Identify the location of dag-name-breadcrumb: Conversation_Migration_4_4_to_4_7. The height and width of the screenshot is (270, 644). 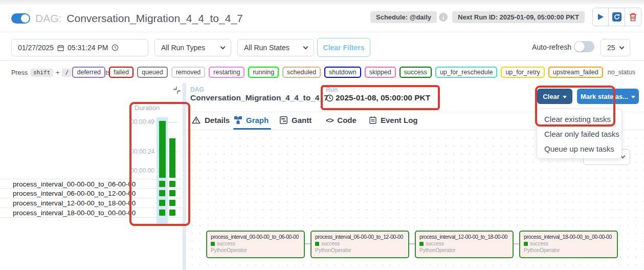
(259, 98).